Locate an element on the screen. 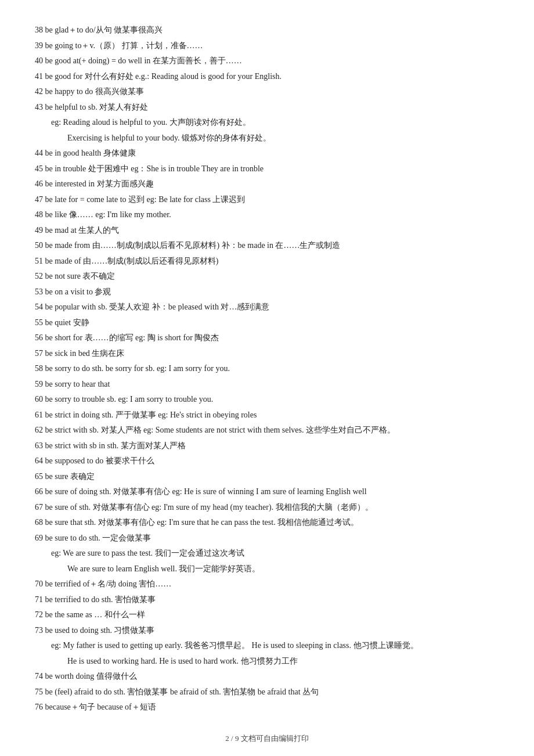 The image size is (534, 756). text-line-l63: 63 be strict with sb in sth. 某方面对某人严格 is located at coordinates (267, 446).